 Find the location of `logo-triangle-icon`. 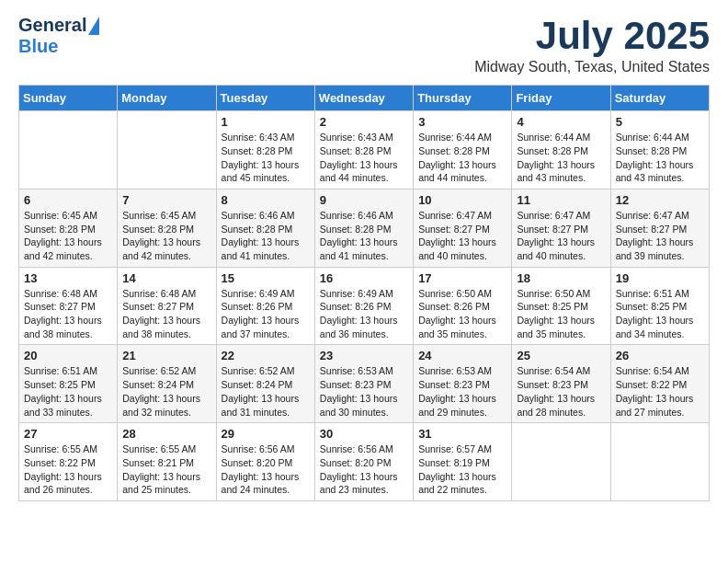

logo-triangle-icon is located at coordinates (94, 26).